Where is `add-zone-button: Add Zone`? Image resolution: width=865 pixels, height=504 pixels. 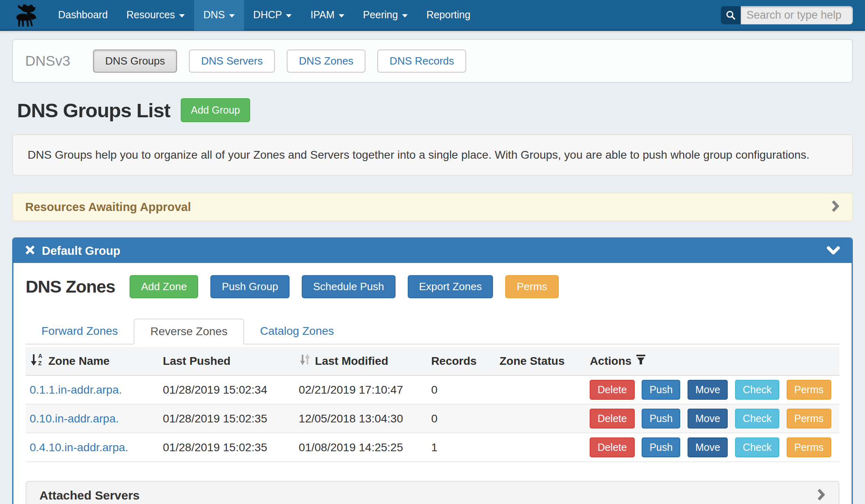 add-zone-button: Add Zone is located at coordinates (164, 286).